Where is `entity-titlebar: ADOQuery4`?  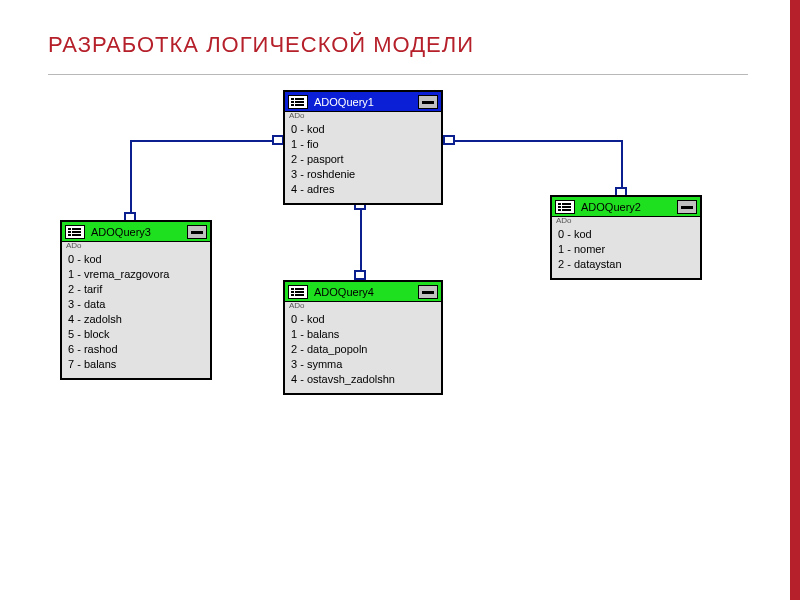 entity-titlebar: ADOQuery4 is located at coordinates (363, 292).